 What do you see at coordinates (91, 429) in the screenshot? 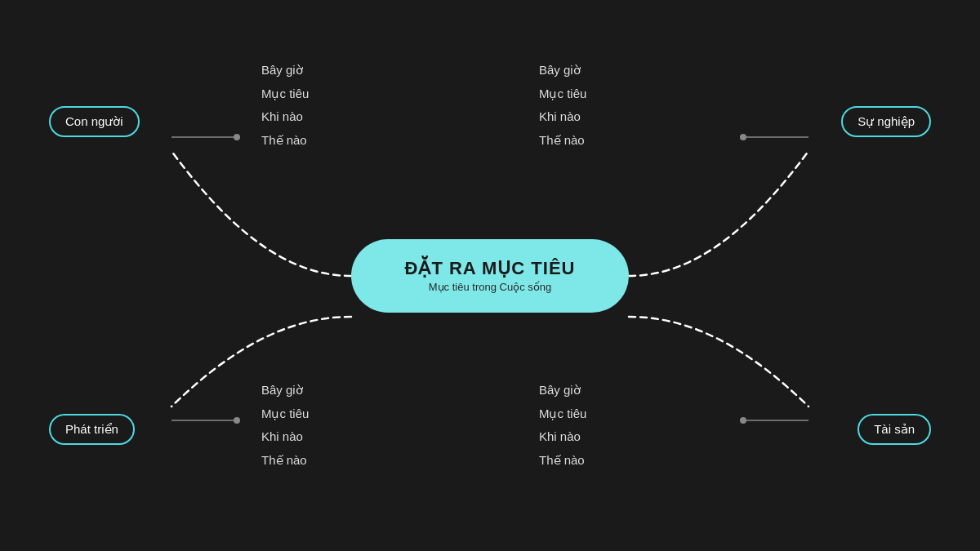
I see `node-phat-trien: Phát triển` at bounding box center [91, 429].